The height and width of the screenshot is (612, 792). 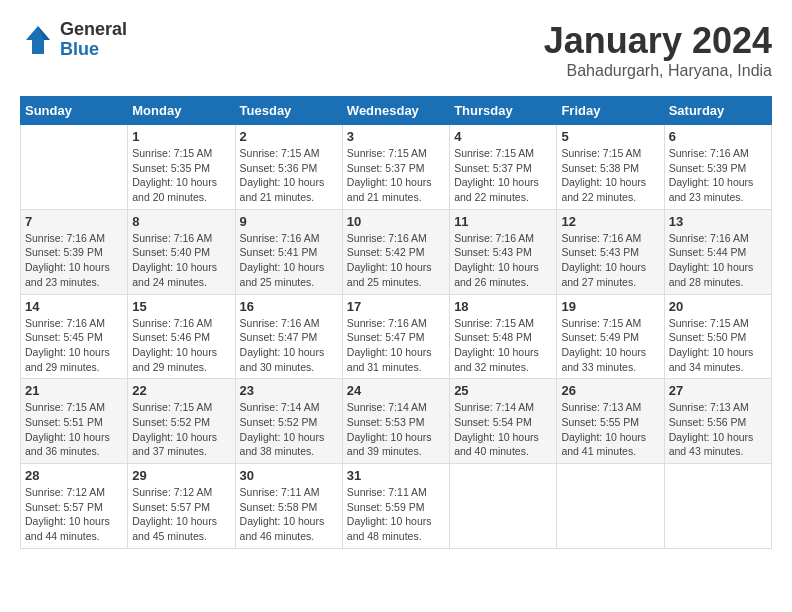 I want to click on day-number: 7, so click(x=74, y=222).